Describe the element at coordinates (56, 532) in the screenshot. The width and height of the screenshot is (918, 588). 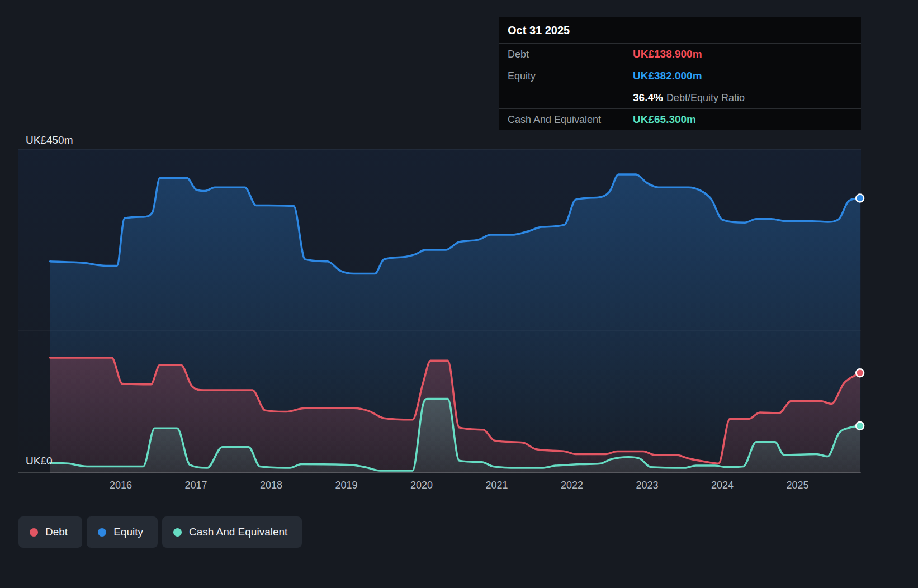
I see `legend-item-label: Debt` at that location.